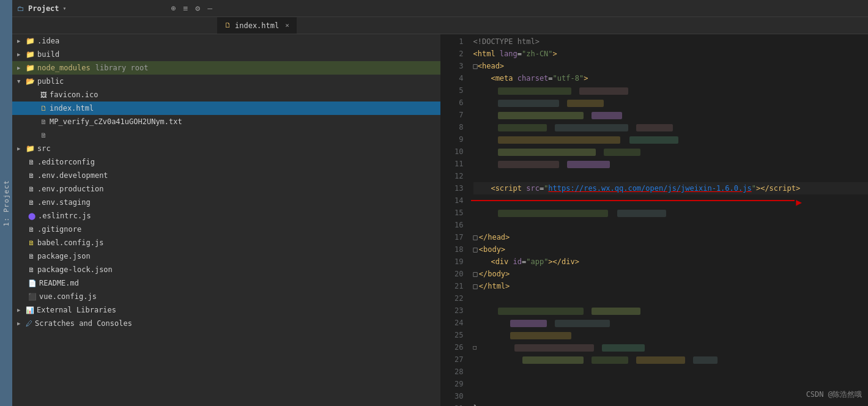 The image size is (868, 406). What do you see at coordinates (32, 203) in the screenshot?
I see `env-staging-file-icon: 🗎` at bounding box center [32, 203].